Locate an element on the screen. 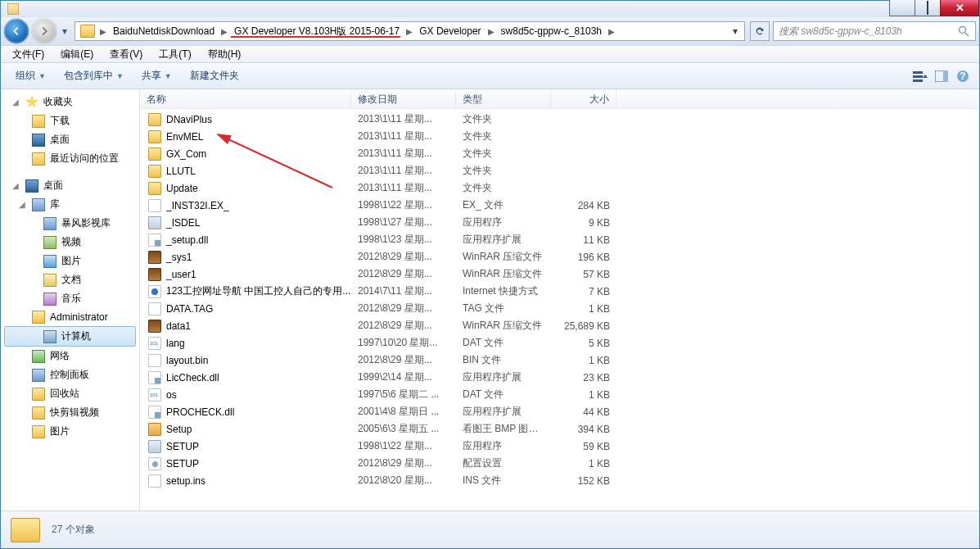 The image size is (980, 549). file-size: 1 KB is located at coordinates (584, 464).